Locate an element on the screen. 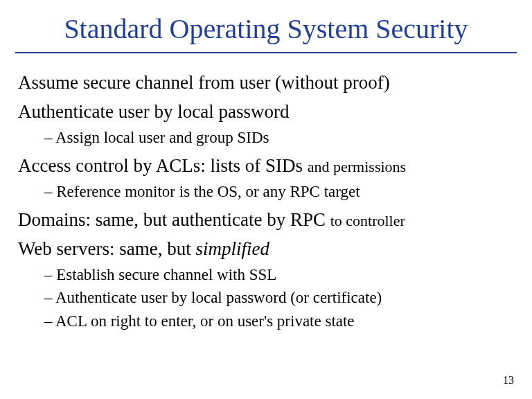 This screenshot has height=399, width=532. bullet-sub: Authenticate user by local password (or … is located at coordinates (287, 298).